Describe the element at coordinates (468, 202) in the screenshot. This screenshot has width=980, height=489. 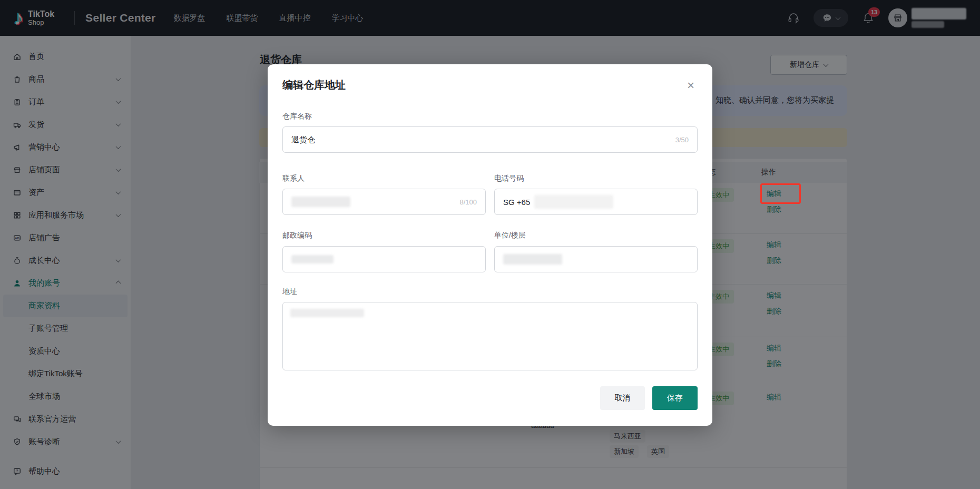
I see `contact-char-counter: 8/100` at that location.